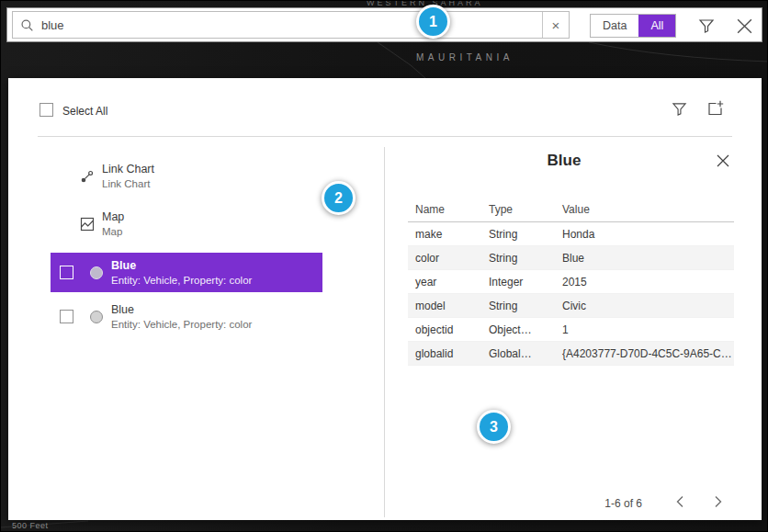 This screenshot has width=768, height=532. Describe the element at coordinates (85, 111) in the screenshot. I see `select-all-label: Select All` at that location.